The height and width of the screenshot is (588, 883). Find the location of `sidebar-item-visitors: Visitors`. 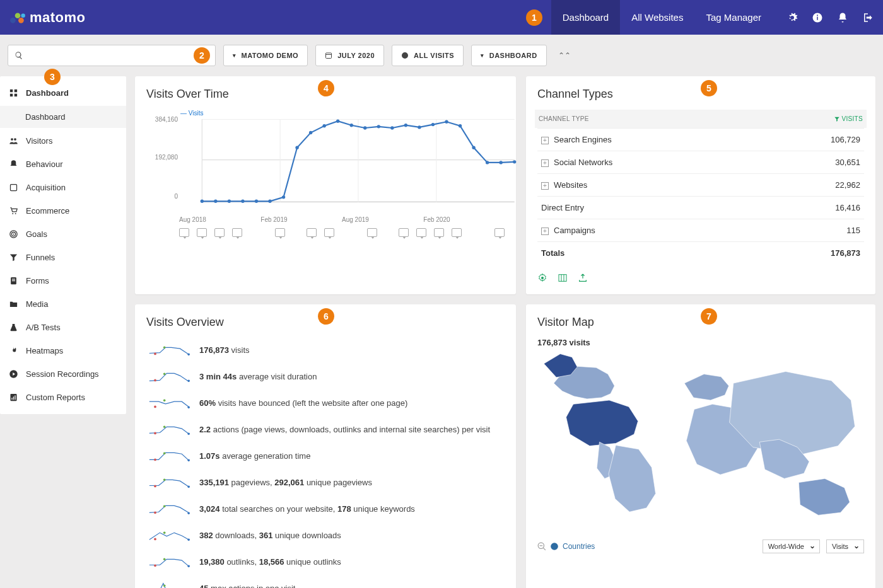

sidebar-item-visitors: Visitors is located at coordinates (63, 141).